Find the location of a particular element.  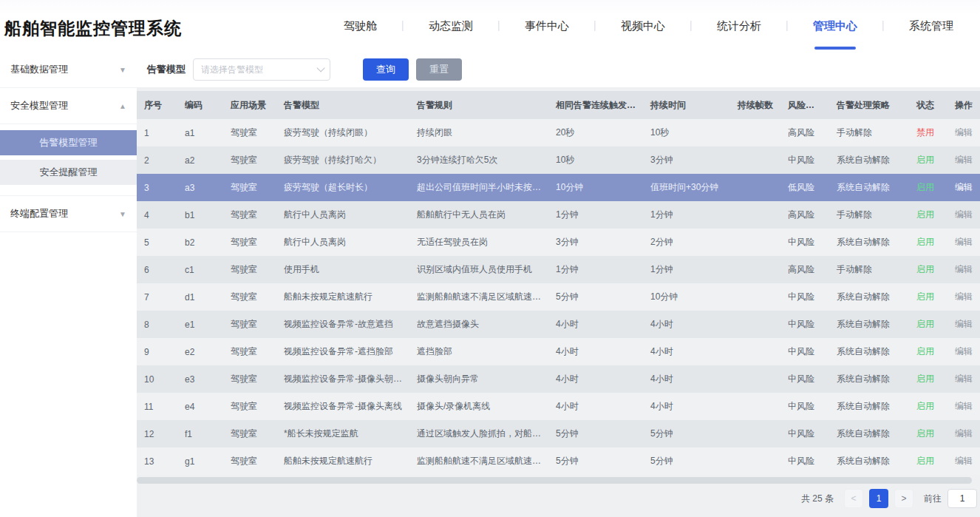

cell-seq: 10 is located at coordinates (157, 379).